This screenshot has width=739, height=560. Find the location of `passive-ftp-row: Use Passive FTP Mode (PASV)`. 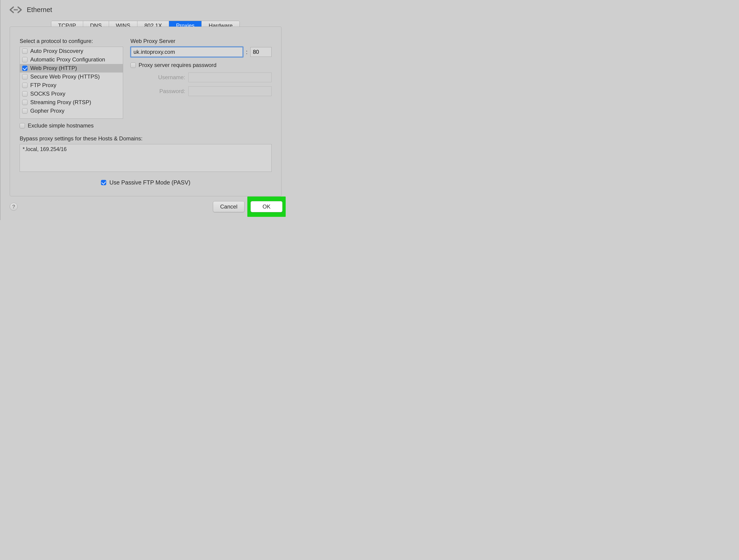

passive-ftp-row: Use Passive FTP Mode (PASV) is located at coordinates (146, 182).